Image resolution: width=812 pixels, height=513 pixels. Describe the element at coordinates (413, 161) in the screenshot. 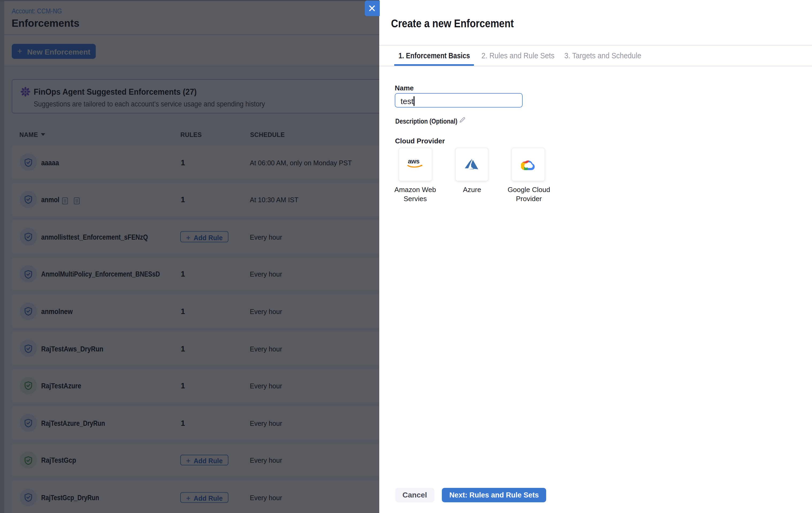

I see `svg-text: aws` at that location.